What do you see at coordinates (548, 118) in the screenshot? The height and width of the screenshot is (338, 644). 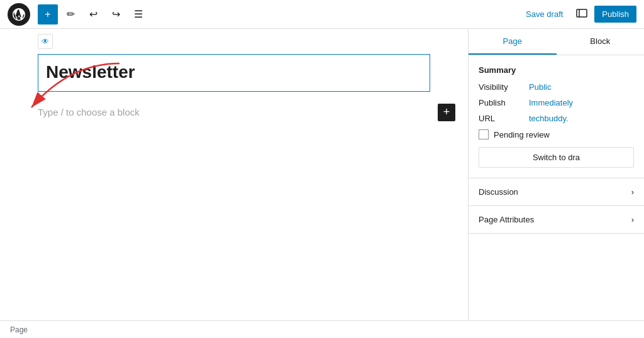 I see `url-value: techbuddy.` at bounding box center [548, 118].